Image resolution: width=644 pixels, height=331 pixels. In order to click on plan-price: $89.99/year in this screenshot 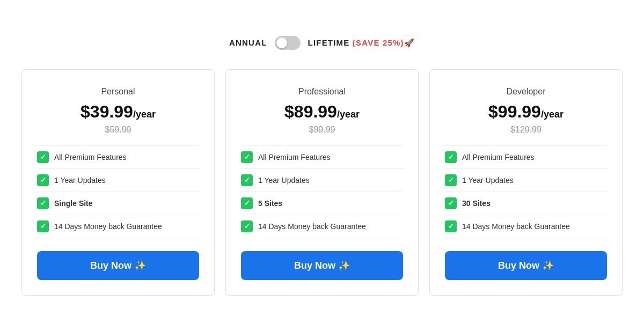, I will do `click(322, 112)`.